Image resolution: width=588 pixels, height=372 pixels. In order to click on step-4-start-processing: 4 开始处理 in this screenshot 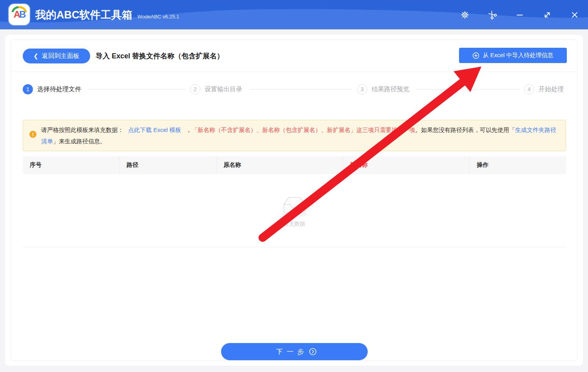, I will do `click(544, 89)`.